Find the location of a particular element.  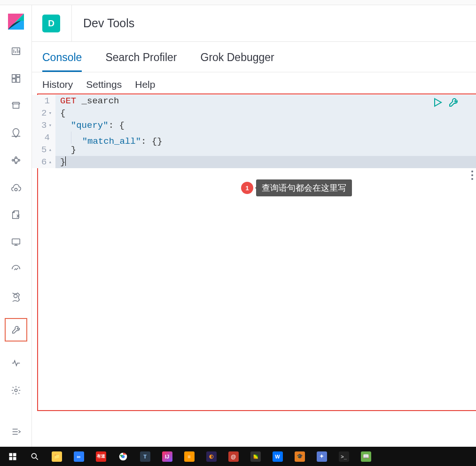

discover-icon is located at coordinates (16, 51).